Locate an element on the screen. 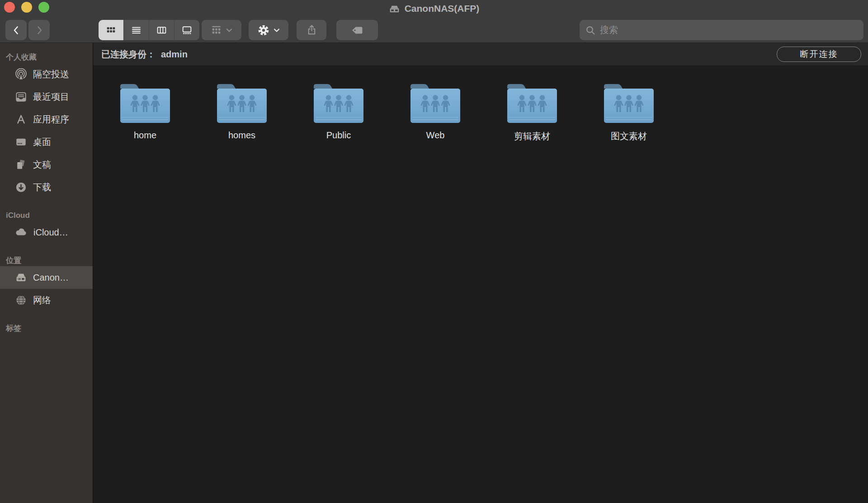 This screenshot has width=868, height=503. chevron-right-icon is located at coordinates (39, 30).